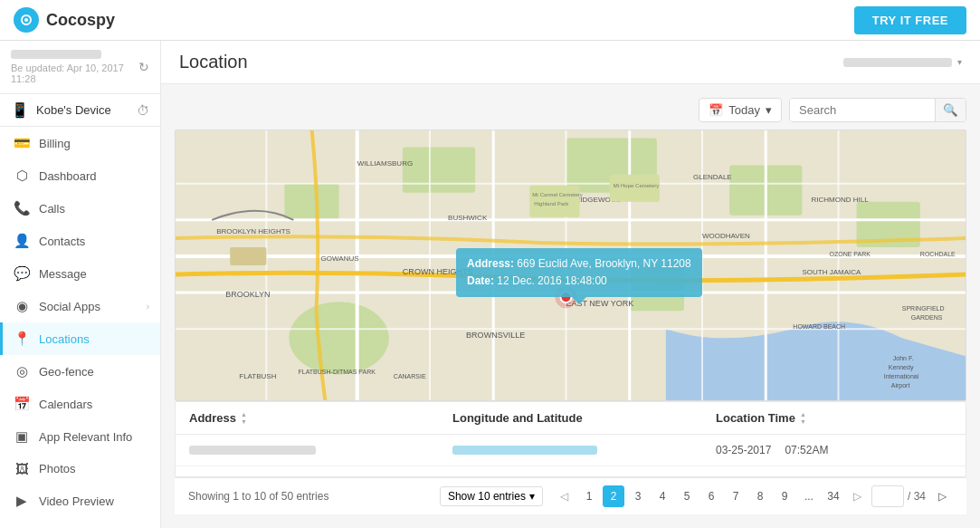  What do you see at coordinates (94, 502) in the screenshot?
I see `sidebar-item-label: Video Preview` at bounding box center [94, 502].